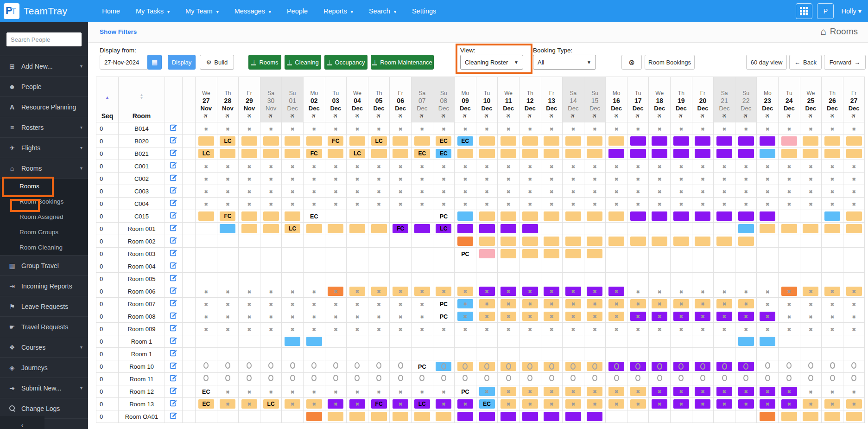  I want to click on roster-cell: EC, so click(444, 154).